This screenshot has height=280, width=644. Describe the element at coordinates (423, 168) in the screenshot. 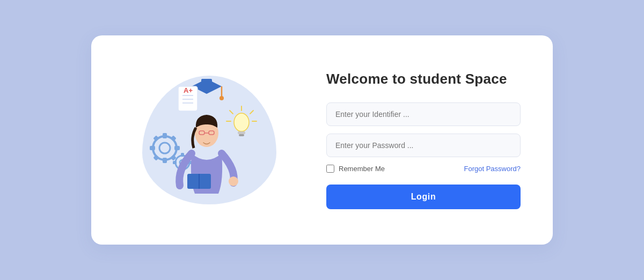

I see `remember-row: Remember Me Forgot Password?` at that location.